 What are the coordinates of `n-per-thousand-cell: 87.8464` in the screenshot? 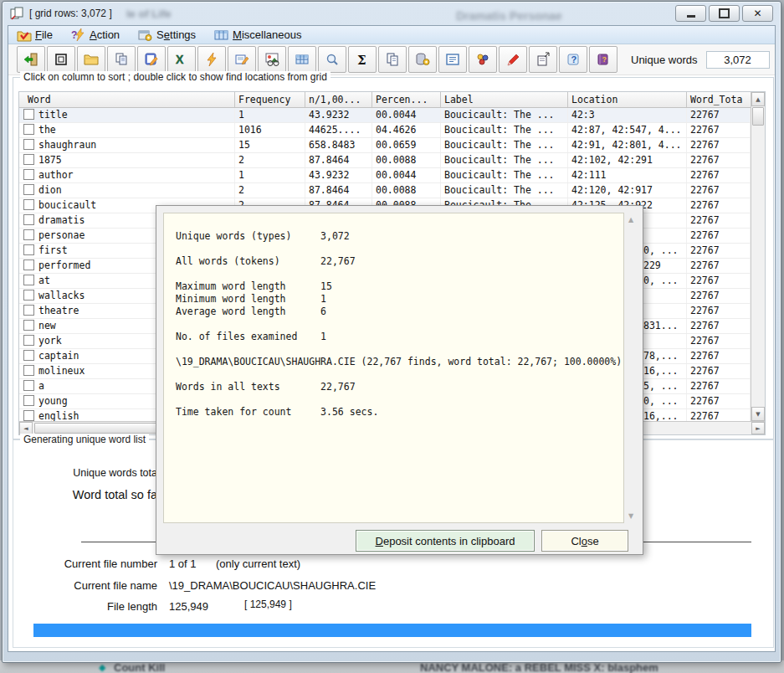 It's located at (339, 191).